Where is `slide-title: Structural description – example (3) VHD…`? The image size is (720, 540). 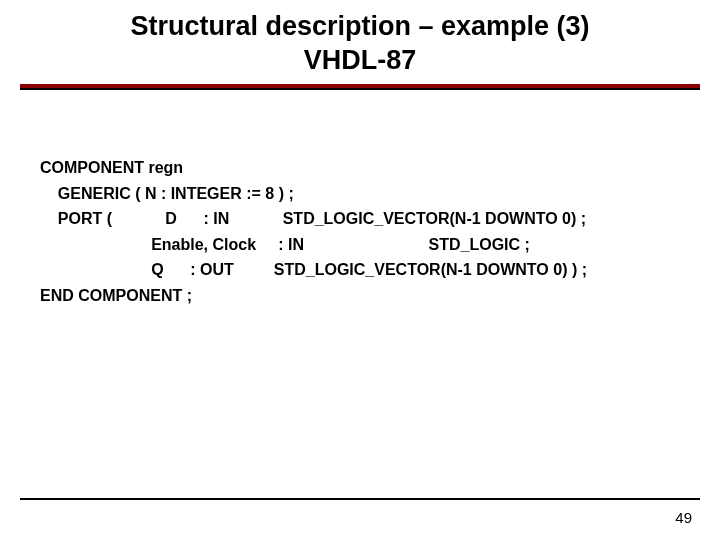 slide-title: Structural description – example (3) VHD… is located at coordinates (360, 39).